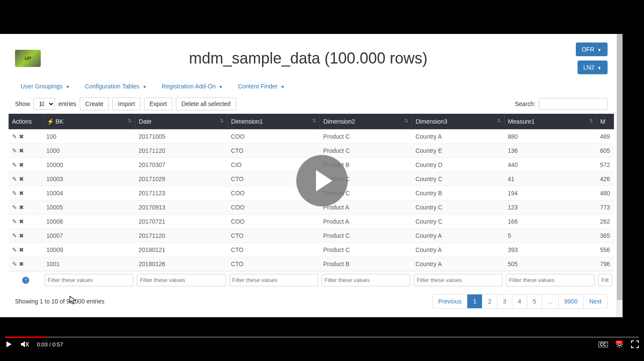 The height and width of the screenshot is (361, 644). I want to click on col-m1: Measure1⇅, so click(551, 122).